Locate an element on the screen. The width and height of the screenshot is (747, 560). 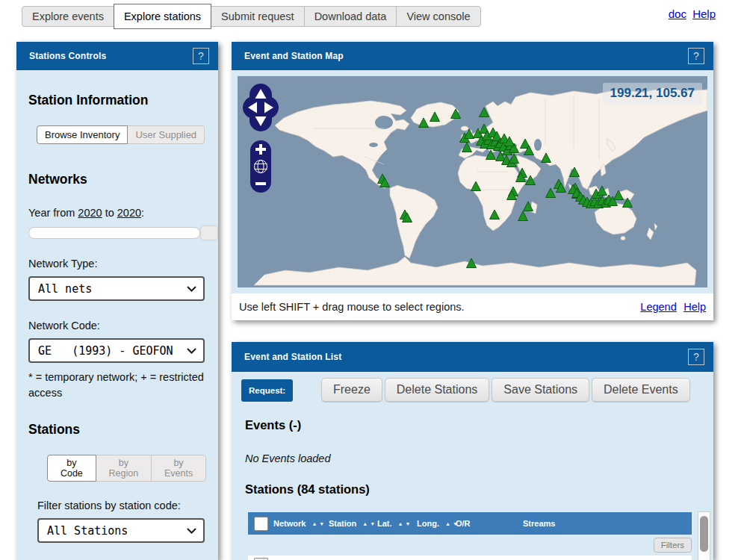
events-empty-text: No Events loaded is located at coordinates (288, 458).